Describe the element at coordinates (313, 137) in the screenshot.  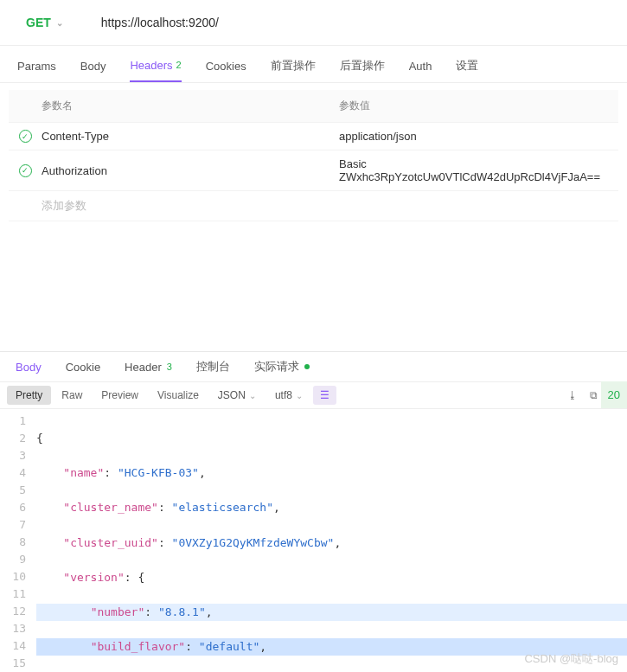
I see `table-row: Content-Type application/json` at that location.